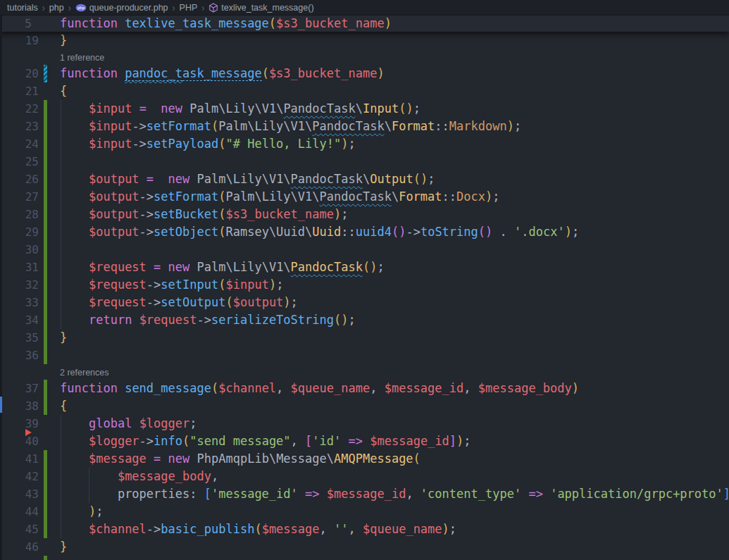  What do you see at coordinates (365, 558) in the screenshot?
I see `code-line: 47` at bounding box center [365, 558].